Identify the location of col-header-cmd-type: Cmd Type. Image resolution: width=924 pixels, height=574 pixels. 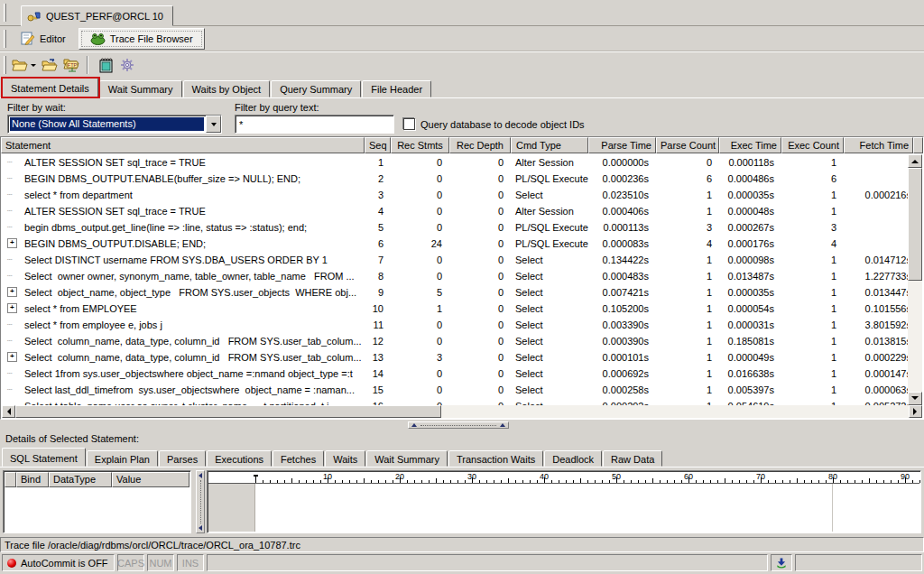
(550, 145).